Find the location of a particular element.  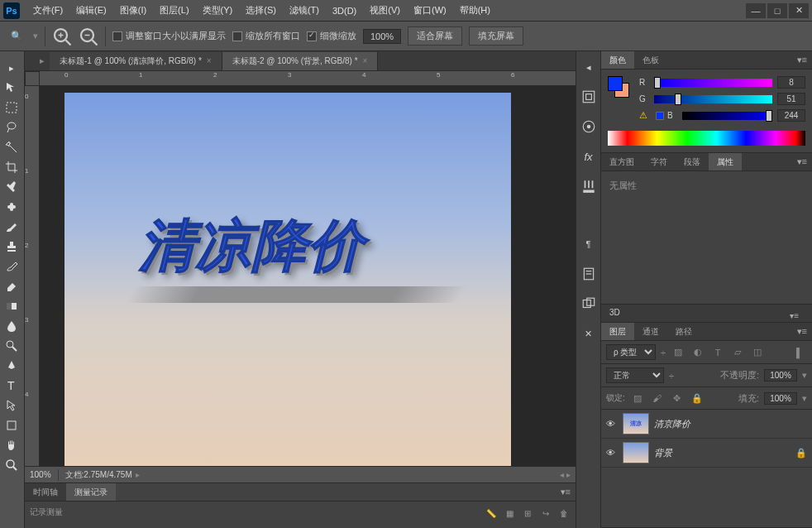

lasso-tool is located at coordinates (12, 127).